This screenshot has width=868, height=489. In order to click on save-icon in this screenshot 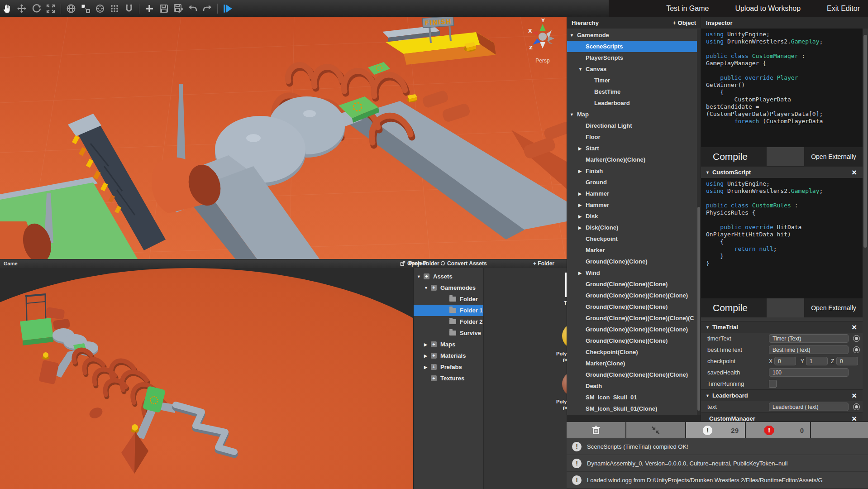, I will do `click(164, 9)`.